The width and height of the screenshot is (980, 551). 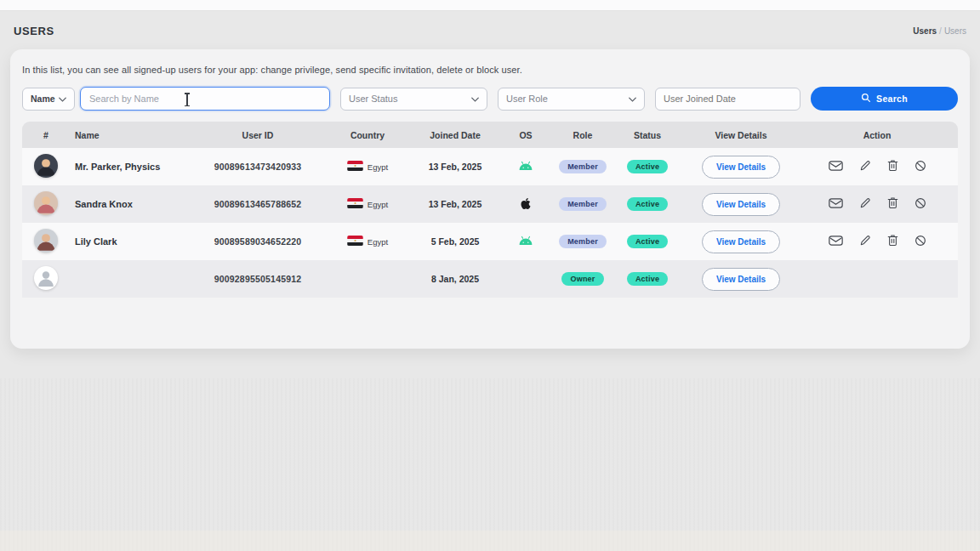 I want to click on column-header-os: OS, so click(x=526, y=135).